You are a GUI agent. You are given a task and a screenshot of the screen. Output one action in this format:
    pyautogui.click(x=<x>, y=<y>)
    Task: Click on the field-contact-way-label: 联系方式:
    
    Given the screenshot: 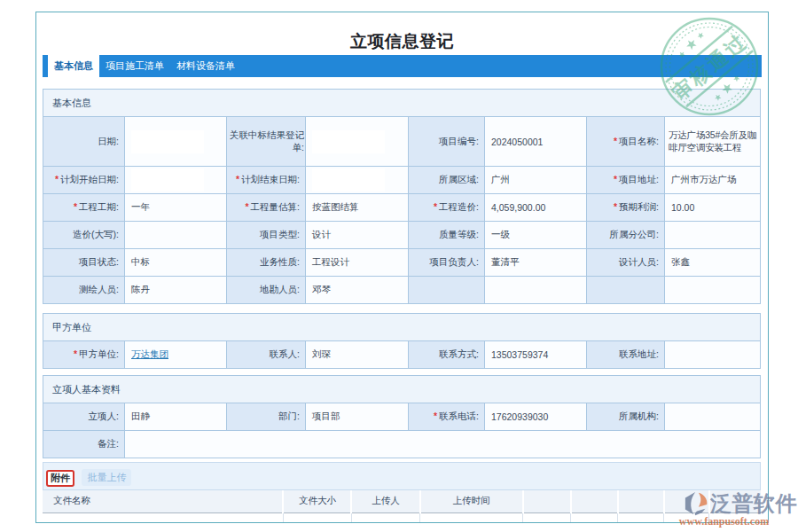 What is the action you would take?
    pyautogui.click(x=459, y=354)
    